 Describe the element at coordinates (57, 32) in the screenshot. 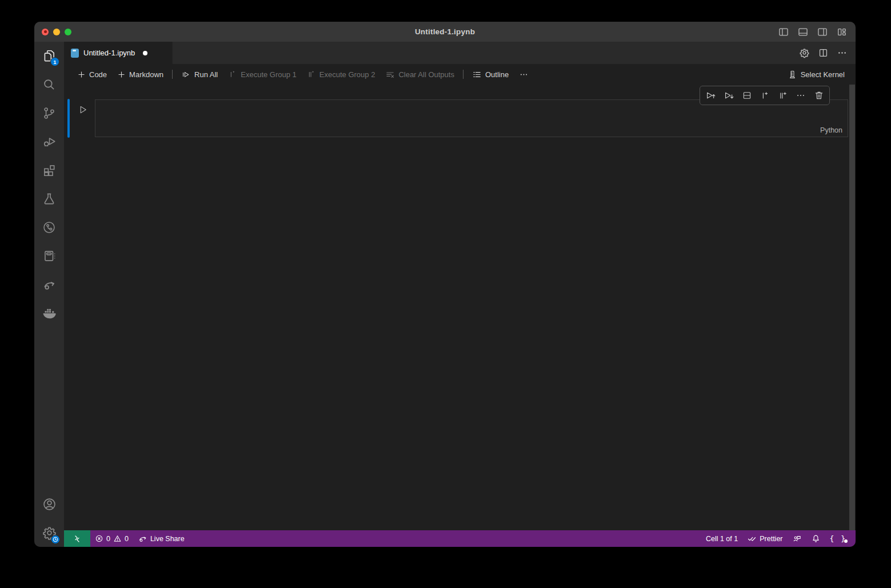

I see `minimize-button` at that location.